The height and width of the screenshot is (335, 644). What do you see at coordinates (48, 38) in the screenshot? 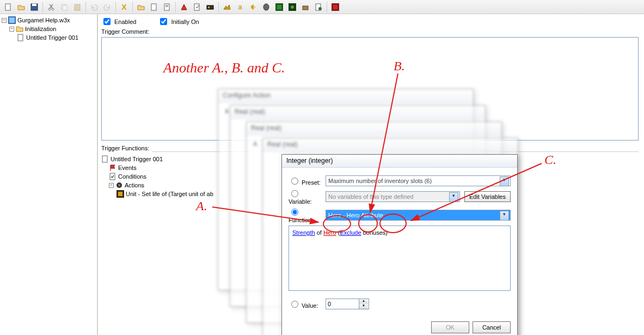
I see `tree-trigger: Untitled Trigger 001` at bounding box center [48, 38].